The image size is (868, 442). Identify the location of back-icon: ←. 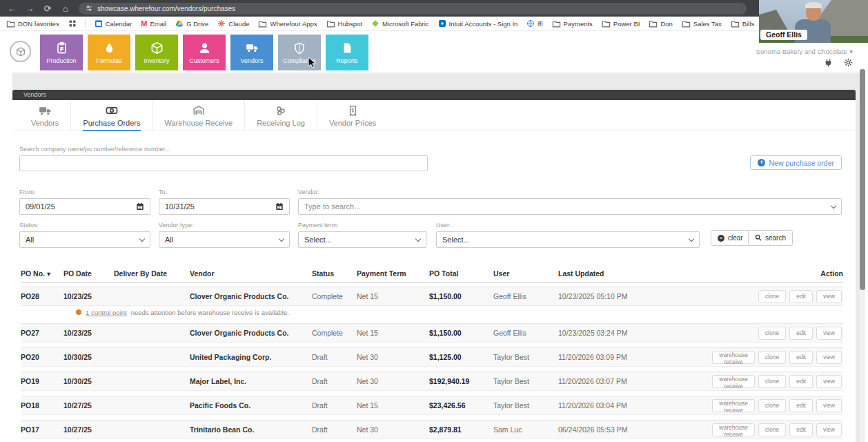
(12, 8).